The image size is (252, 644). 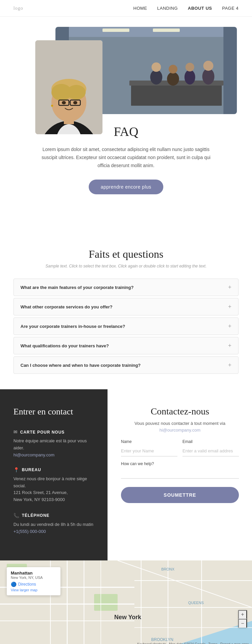 I want to click on contact-item-telephone: 📞 TÉLÉPHONE Du lundi au vendredi de 8h à…, so click(x=54, y=524).